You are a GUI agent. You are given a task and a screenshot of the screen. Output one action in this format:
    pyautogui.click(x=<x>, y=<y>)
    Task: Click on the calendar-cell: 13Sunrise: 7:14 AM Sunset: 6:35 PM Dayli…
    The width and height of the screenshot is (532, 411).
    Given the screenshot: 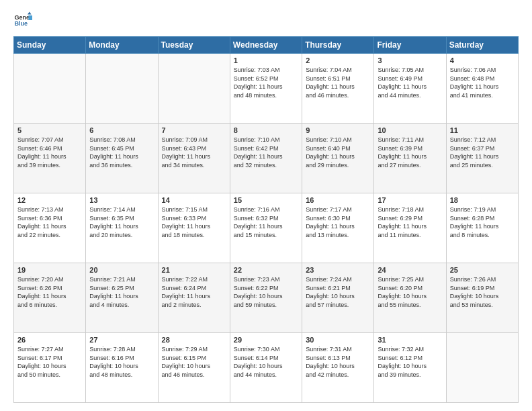 What is the action you would take?
    pyautogui.click(x=122, y=228)
    